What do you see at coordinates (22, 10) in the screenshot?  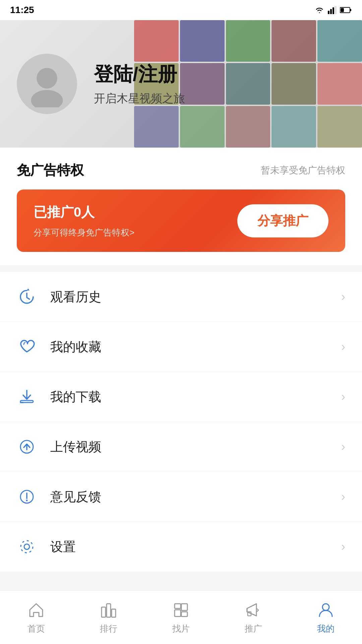 I see `status-time: 11:25` at bounding box center [22, 10].